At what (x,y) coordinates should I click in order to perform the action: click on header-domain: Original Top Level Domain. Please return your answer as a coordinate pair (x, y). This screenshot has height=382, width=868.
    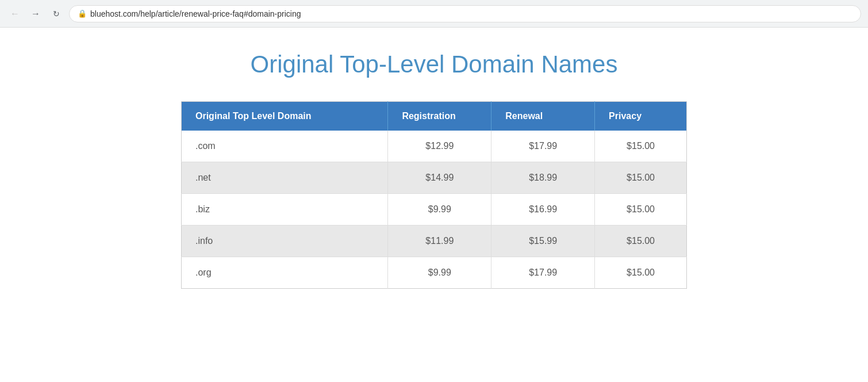
    Looking at the image, I should click on (285, 116).